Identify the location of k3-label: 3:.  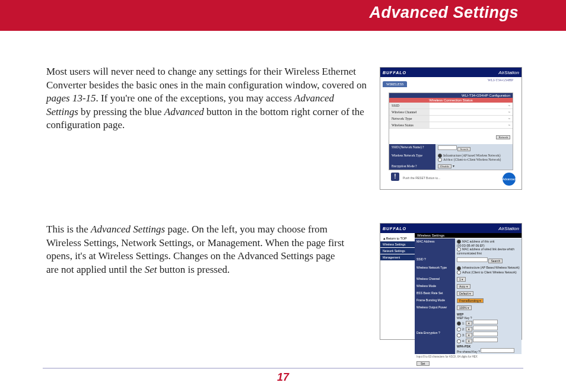
(463, 335).